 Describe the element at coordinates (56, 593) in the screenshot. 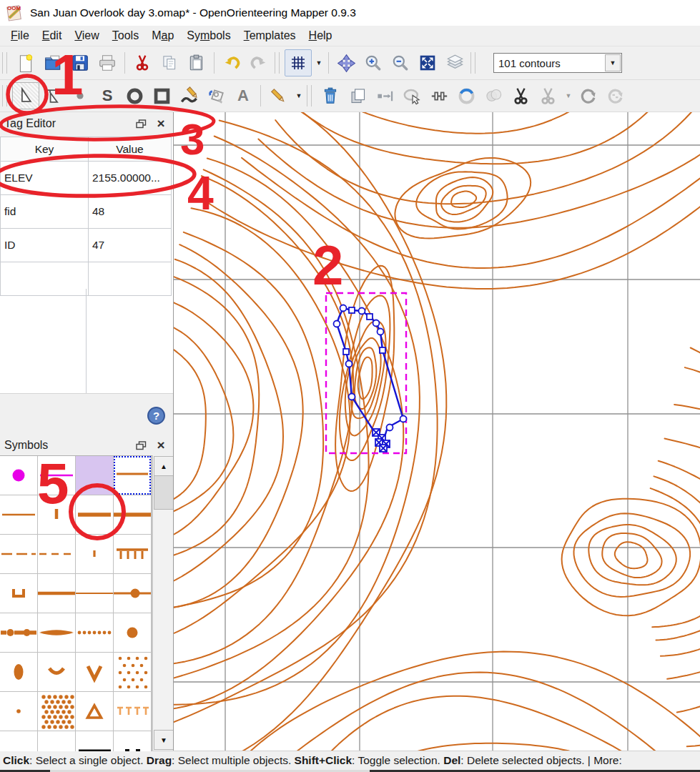

I see `symbol-orange-line-heavy` at that location.